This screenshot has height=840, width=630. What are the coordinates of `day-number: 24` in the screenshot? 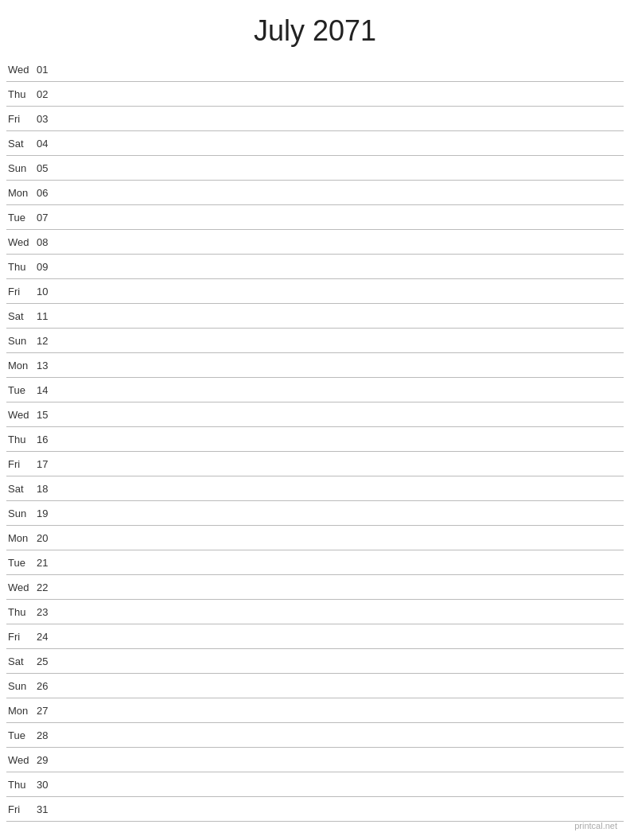 It's located at (48, 636).